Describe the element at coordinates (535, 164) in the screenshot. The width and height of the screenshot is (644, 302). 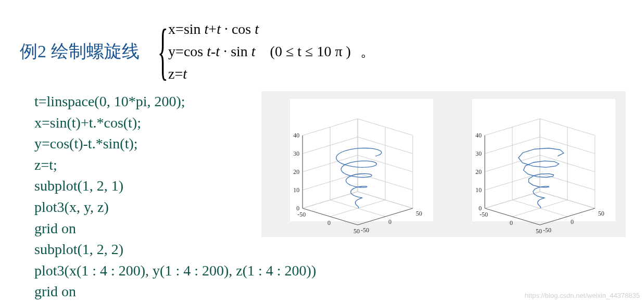
I see `subplot-2: 010203040-50050-50050` at that location.